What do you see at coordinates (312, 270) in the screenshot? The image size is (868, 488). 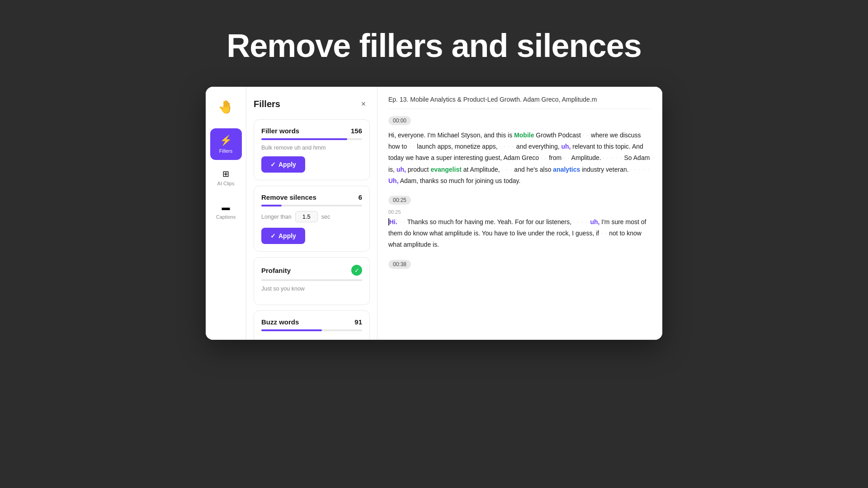 I see `profanity-header: Profanity ✓` at bounding box center [312, 270].